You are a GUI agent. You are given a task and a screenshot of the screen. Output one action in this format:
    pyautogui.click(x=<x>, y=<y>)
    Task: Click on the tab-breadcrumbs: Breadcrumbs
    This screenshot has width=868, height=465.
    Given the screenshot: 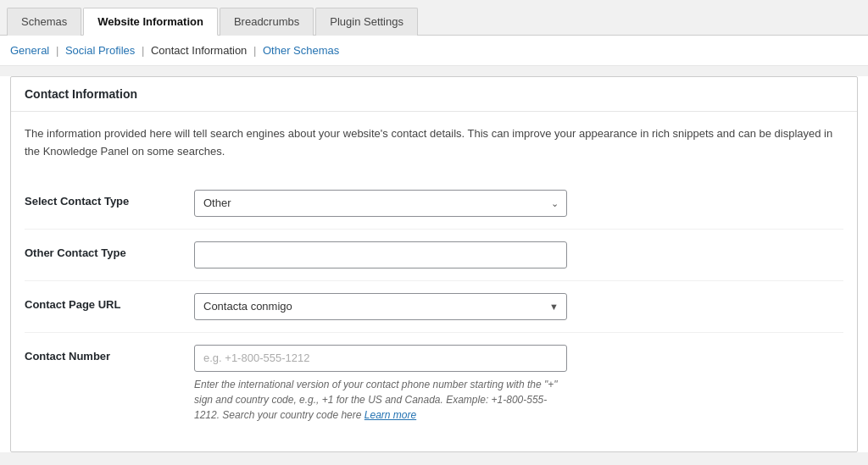 What is the action you would take?
    pyautogui.click(x=266, y=22)
    